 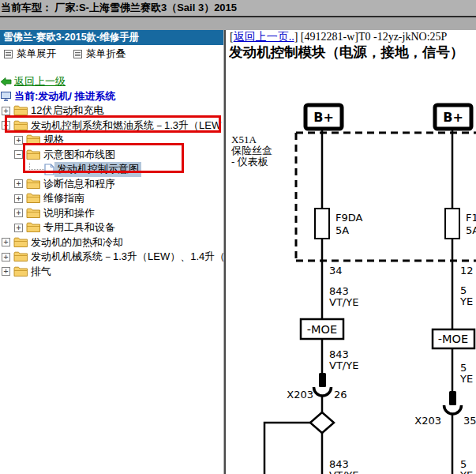 I want to click on wire-color-left-mid: VT/YE, so click(x=344, y=365).